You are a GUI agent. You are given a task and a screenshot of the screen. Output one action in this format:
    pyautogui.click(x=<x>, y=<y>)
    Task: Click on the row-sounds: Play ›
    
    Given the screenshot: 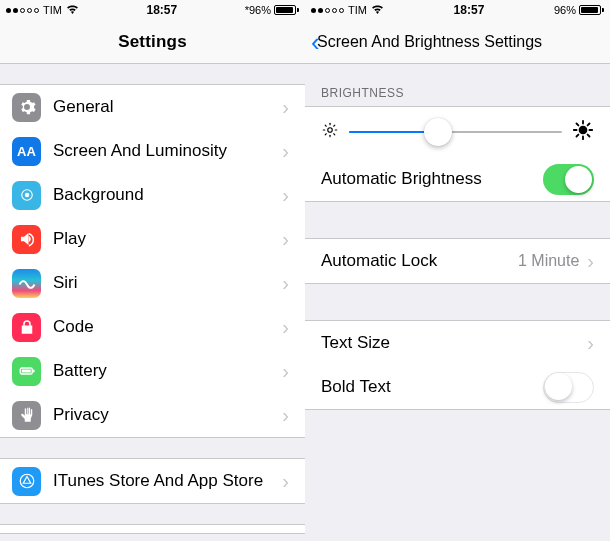 What is the action you would take?
    pyautogui.click(x=152, y=239)
    